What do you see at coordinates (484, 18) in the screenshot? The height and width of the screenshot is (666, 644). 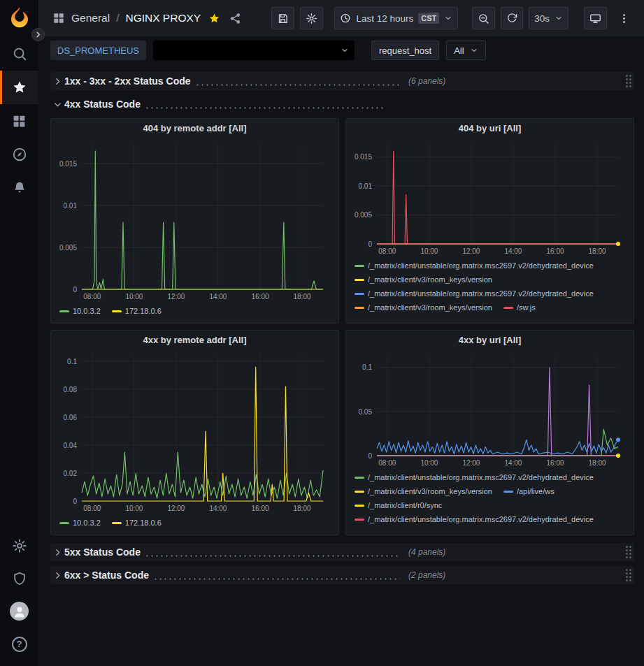 I see `zoom-out-icon` at bounding box center [484, 18].